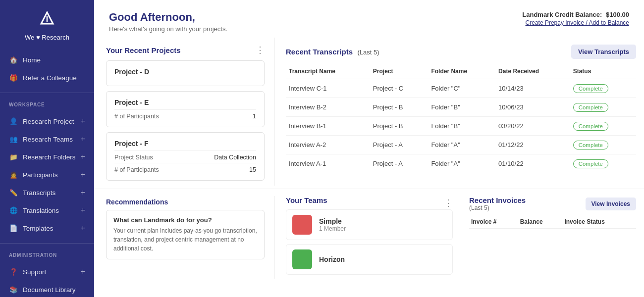  Describe the element at coordinates (370, 225) in the screenshot. I see `team-card-simple: Simple 1 Member` at that location.